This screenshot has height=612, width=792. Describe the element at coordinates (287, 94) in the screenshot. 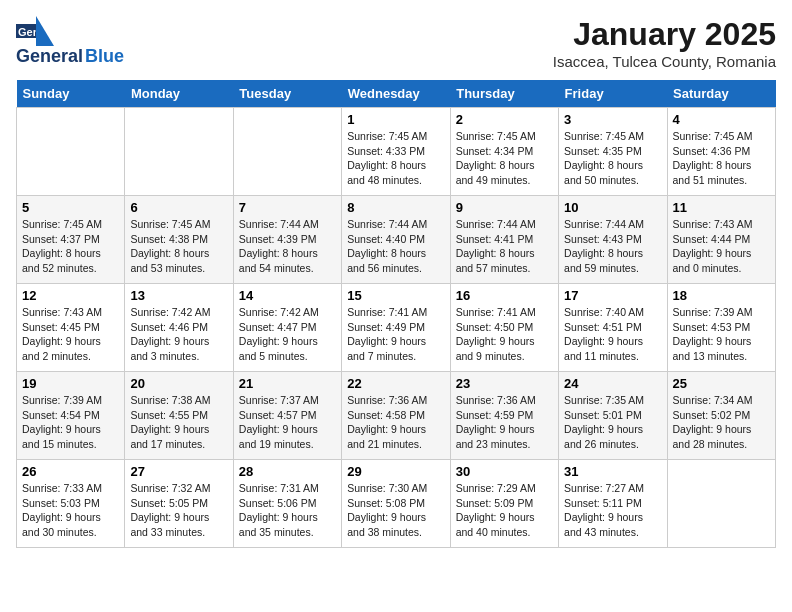

I see `weekday-header-tuesday: Tuesday` at that location.